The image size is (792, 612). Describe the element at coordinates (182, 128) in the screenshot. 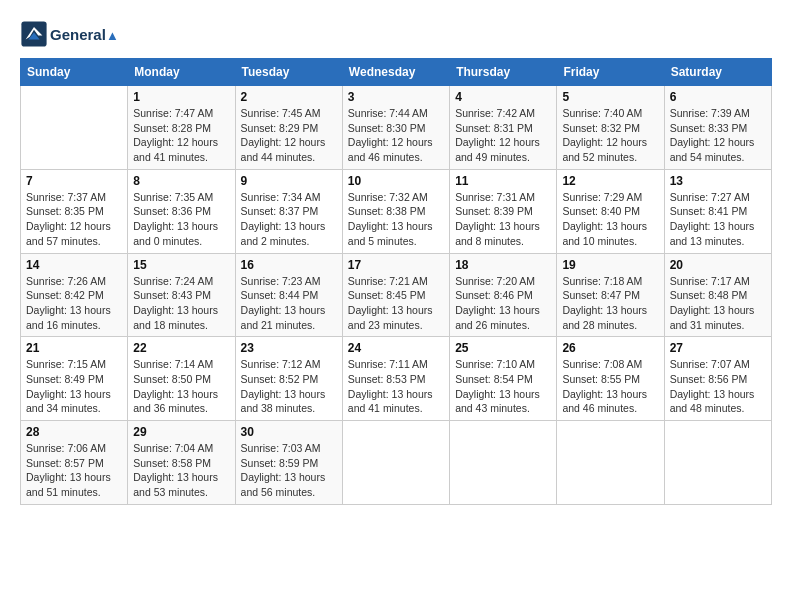

I see `calendar-cell: 1Sunrise: 7:47 AM Sunset: 8:28 PM Daylig…` at that location.